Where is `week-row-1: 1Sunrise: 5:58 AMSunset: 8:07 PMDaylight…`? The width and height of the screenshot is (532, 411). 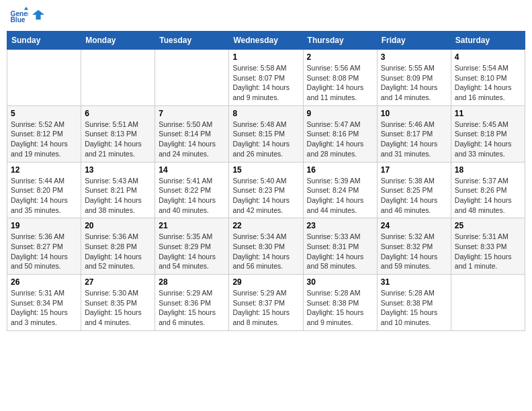 week-row-1: 1Sunrise: 5:58 AMSunset: 8:07 PMDaylight… is located at coordinates (266, 78).